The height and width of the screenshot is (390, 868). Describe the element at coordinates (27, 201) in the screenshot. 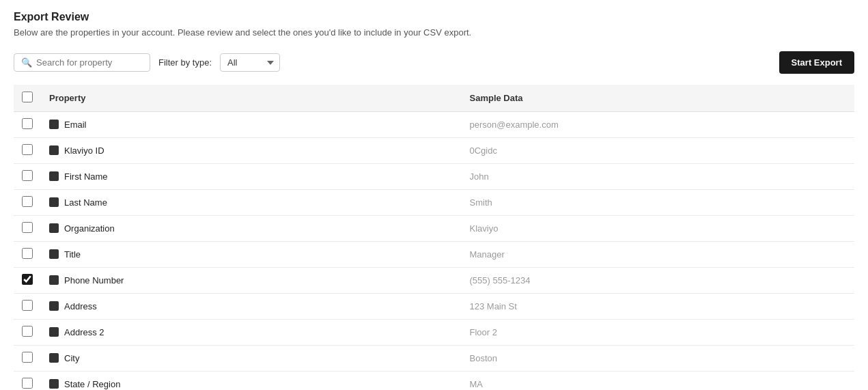

I see `checkbox-last-name` at that location.